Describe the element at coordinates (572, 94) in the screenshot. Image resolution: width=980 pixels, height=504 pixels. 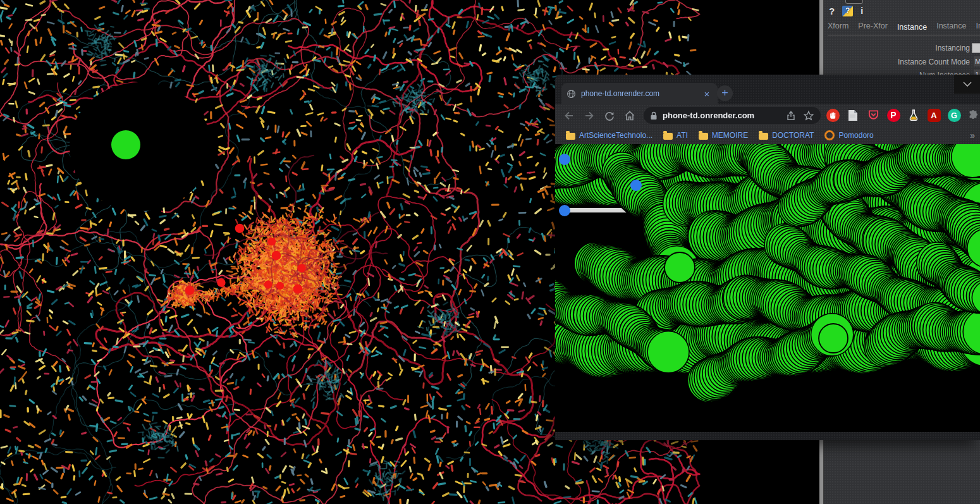
I see `globe-icon` at that location.